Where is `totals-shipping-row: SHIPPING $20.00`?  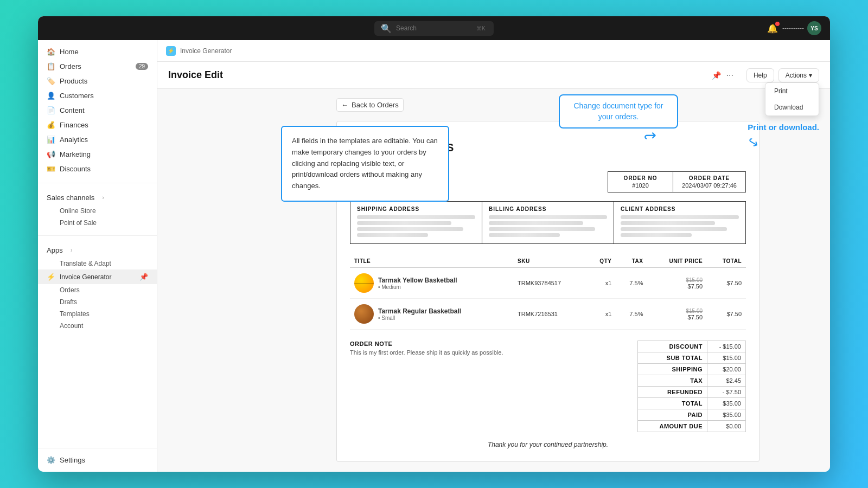 totals-shipping-row: SHIPPING $20.00 is located at coordinates (692, 370).